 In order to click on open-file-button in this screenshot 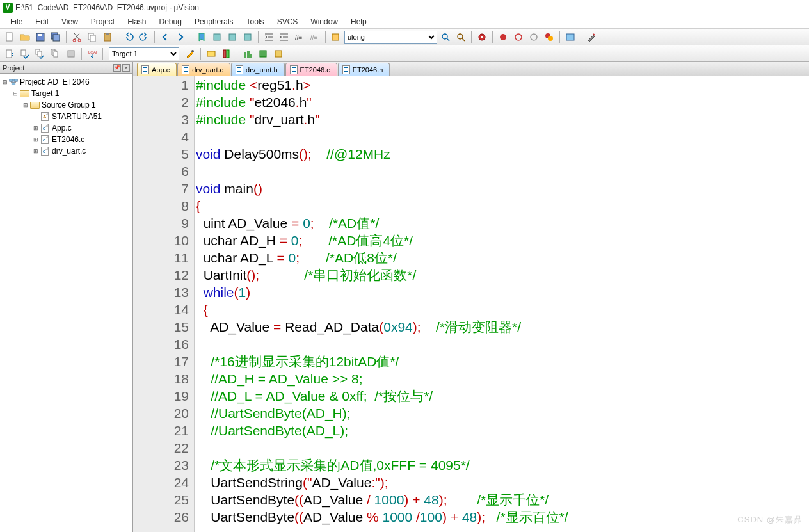, I will do `click(25, 37)`.